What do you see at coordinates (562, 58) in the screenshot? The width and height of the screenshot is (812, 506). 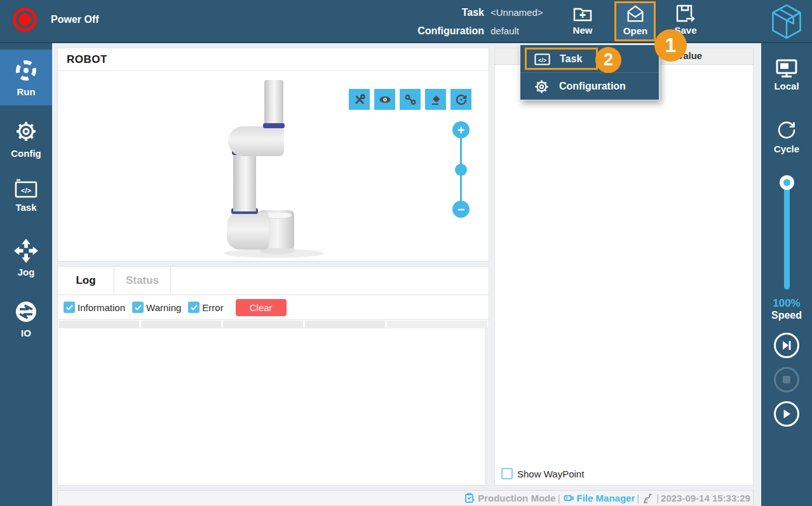 I see `menu-task-highlight: </> Task` at bounding box center [562, 58].